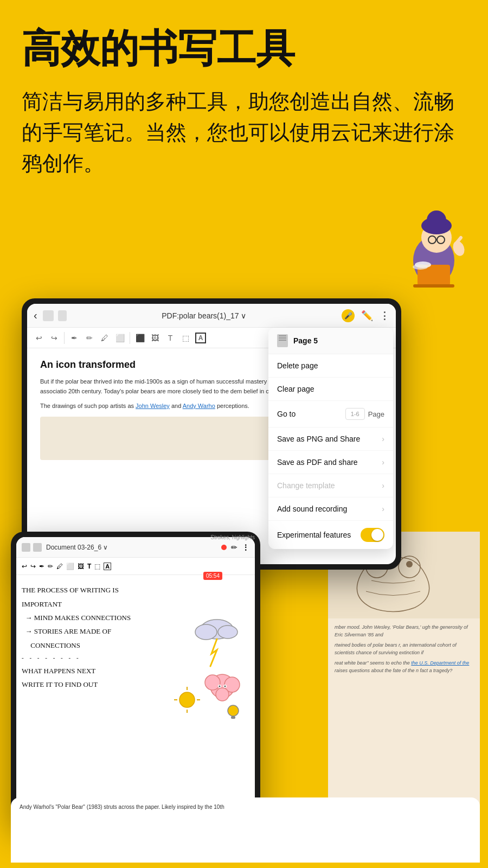 This screenshot has width=488, height=868. What do you see at coordinates (213, 576) in the screenshot?
I see `timer-badge: 05:54` at bounding box center [213, 576].